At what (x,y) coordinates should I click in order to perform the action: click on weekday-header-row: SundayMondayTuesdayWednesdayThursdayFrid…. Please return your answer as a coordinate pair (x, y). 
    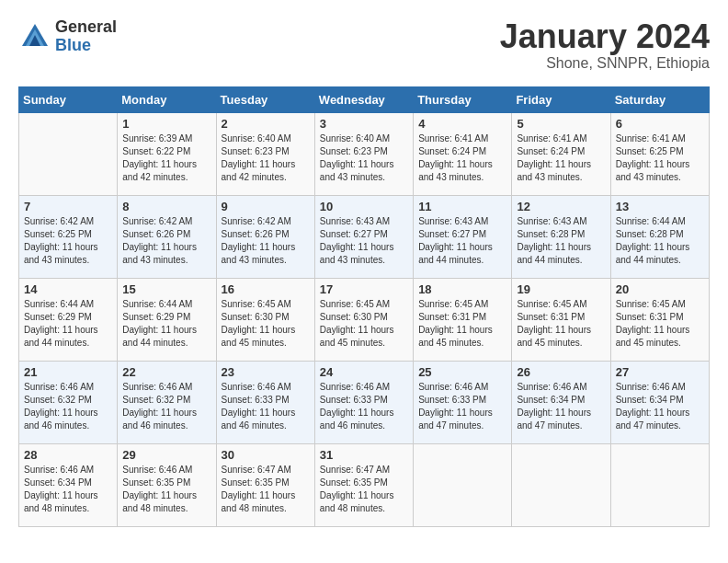
    Looking at the image, I should click on (364, 99).